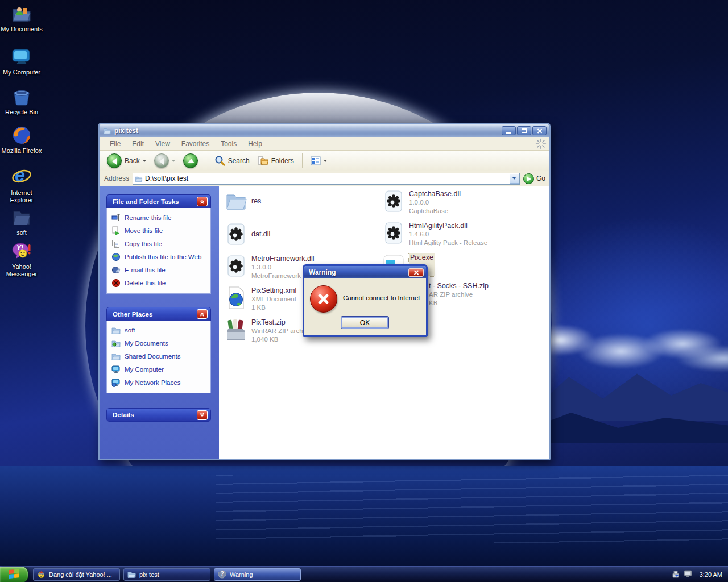  I want to click on go-button: Go, so click(535, 178).